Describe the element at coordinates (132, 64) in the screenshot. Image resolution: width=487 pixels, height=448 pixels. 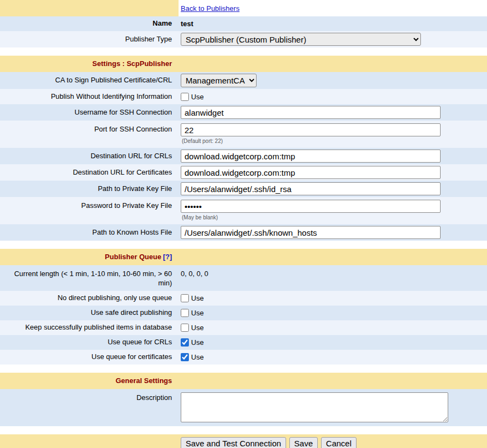
I see `settings-section-title: Settings : ScpPublisher` at that location.